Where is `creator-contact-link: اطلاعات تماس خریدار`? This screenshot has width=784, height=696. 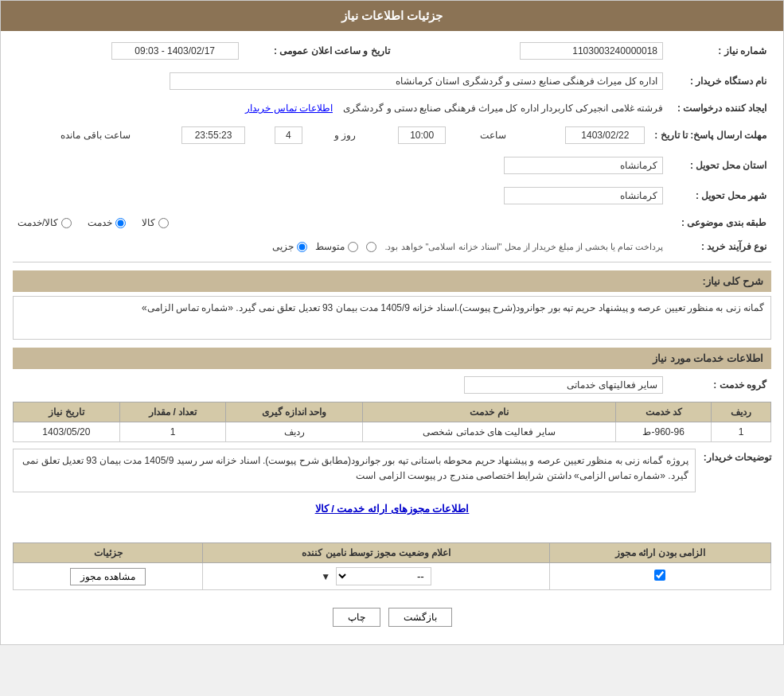
creator-contact-link: اطلاعات تماس خریدار is located at coordinates (289, 108).